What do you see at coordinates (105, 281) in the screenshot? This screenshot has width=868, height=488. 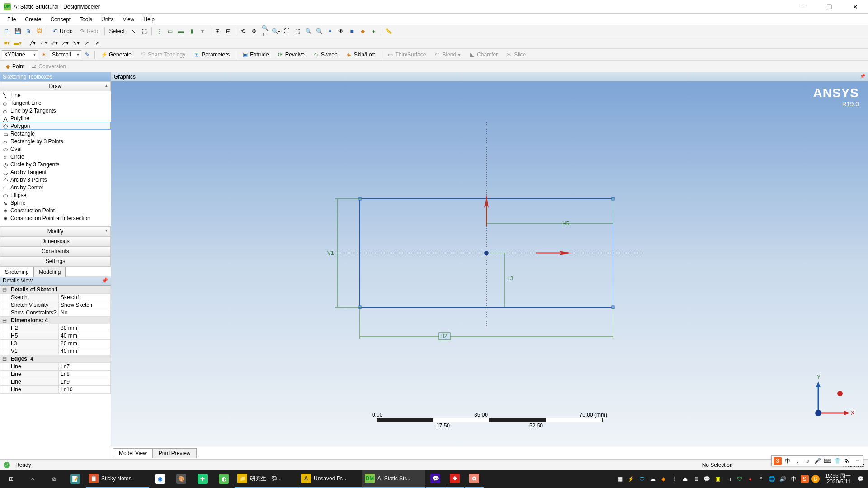 I see `pin-icon: 📌` at bounding box center [105, 281].